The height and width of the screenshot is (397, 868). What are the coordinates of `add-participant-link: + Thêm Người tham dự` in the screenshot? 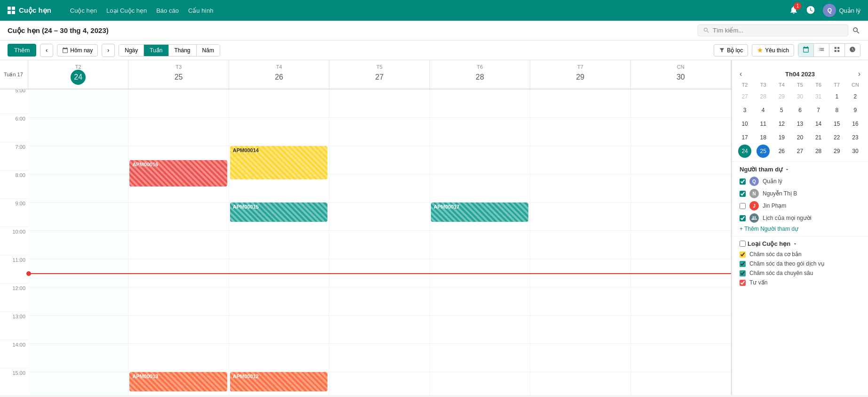 It's located at (800, 229).